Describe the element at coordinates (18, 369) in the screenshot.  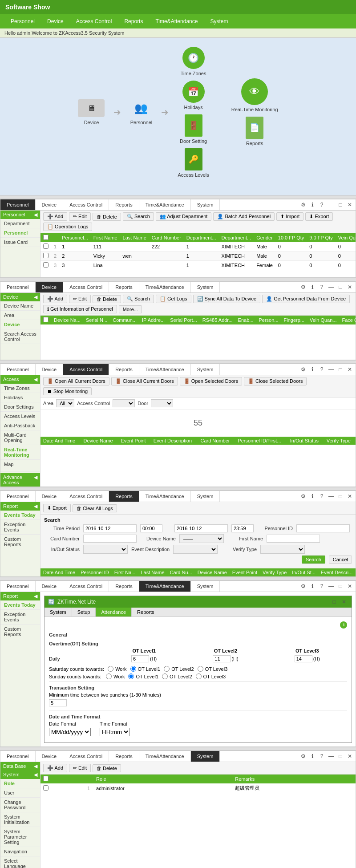
I see `ac-subnav-personnel: Personnel` at that location.